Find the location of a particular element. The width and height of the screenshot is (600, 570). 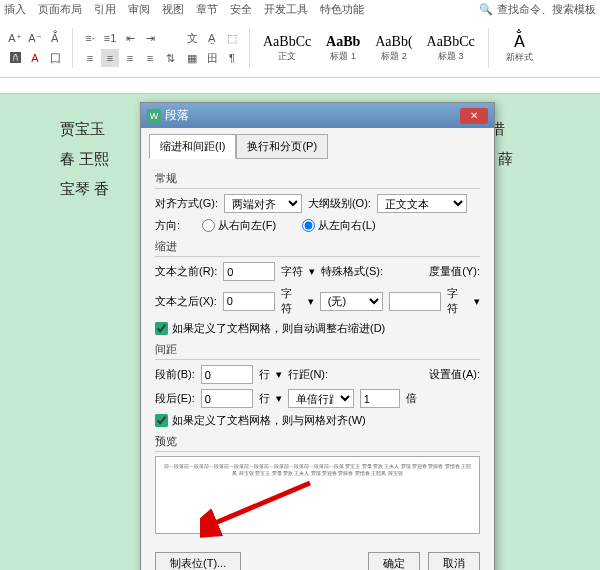

measure-spinner is located at coordinates (415, 302).